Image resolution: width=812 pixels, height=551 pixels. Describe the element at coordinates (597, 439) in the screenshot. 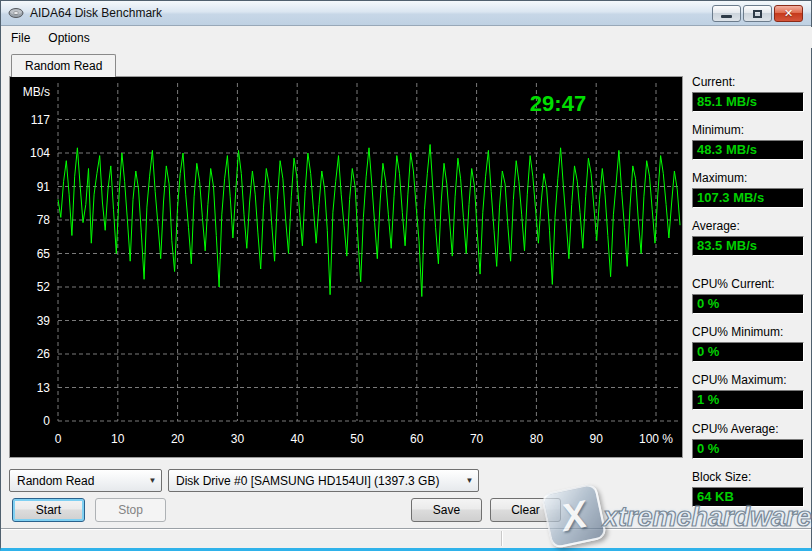

I see `svg-text: 90` at that location.